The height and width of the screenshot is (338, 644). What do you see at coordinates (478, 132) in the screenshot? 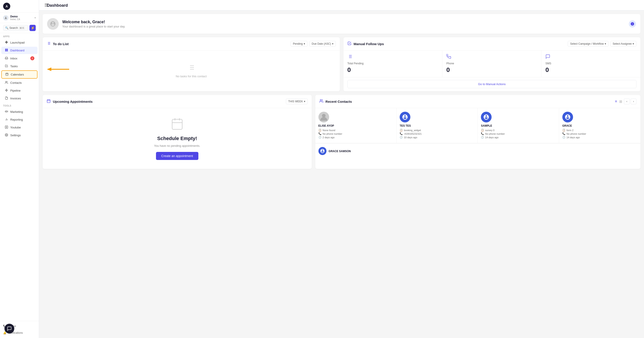
I see `recent-contacts-panel: Recent Contacts ≡ ⊞ ‹ ›` at bounding box center [478, 132].